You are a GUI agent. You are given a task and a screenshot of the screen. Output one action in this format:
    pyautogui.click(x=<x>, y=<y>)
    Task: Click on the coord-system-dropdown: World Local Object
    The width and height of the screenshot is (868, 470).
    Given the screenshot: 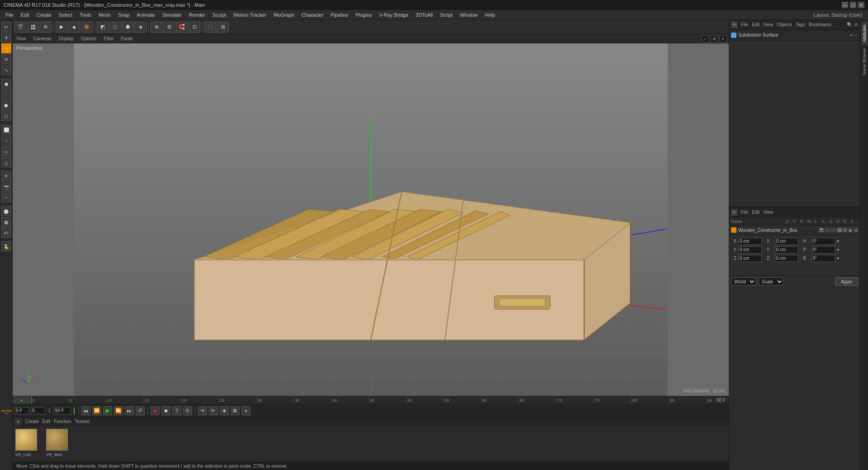 What is the action you would take?
    pyautogui.click(x=743, y=282)
    